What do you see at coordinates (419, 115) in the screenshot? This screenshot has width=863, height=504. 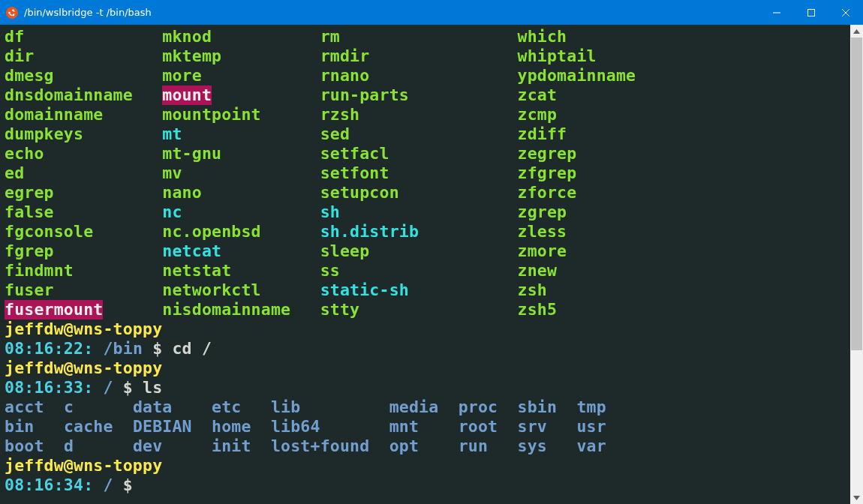 I see `ls-item: rzsh` at bounding box center [419, 115].